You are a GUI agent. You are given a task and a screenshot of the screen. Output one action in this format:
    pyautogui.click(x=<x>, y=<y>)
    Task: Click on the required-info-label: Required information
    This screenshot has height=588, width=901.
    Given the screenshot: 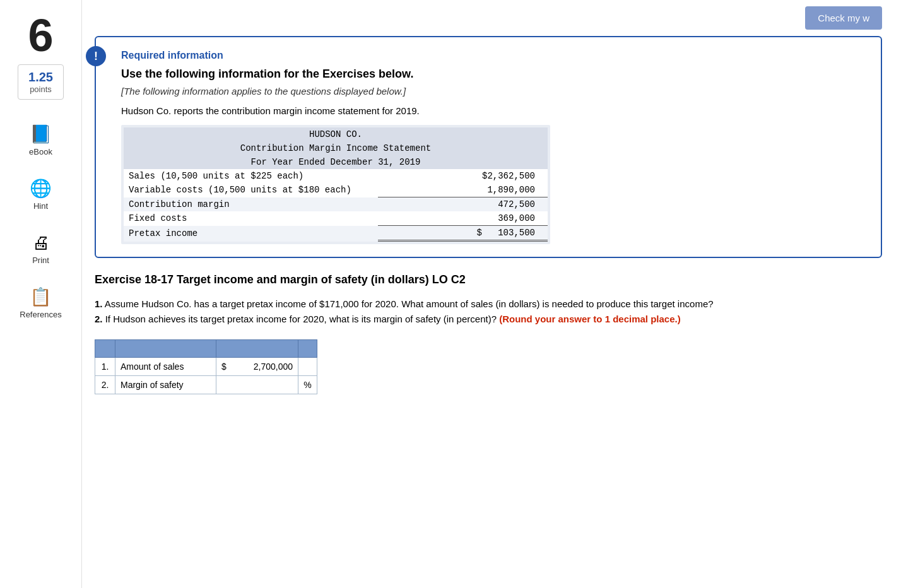 What is the action you would take?
    pyautogui.click(x=493, y=56)
    